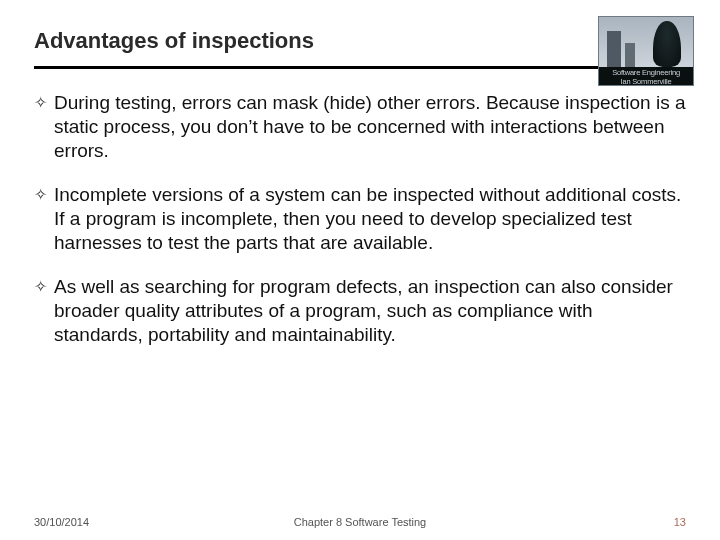 This screenshot has width=720, height=540. What do you see at coordinates (646, 82) in the screenshot?
I see `book-author: Ian Sommerville` at bounding box center [646, 82].